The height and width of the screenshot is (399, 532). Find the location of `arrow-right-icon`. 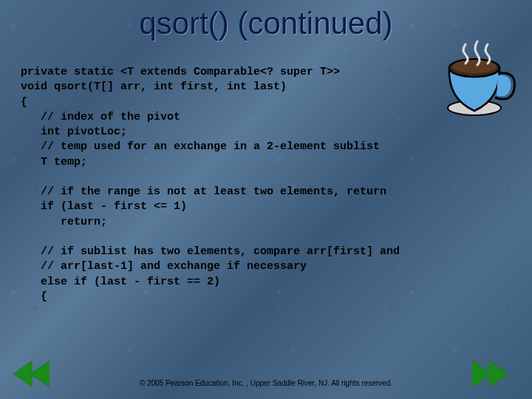

arrow-right-icon is located at coordinates (499, 374).